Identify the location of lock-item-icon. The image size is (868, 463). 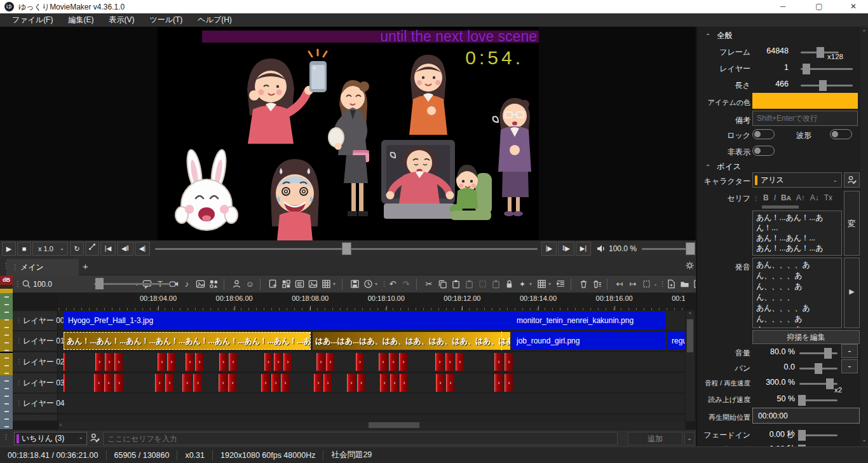
(509, 284).